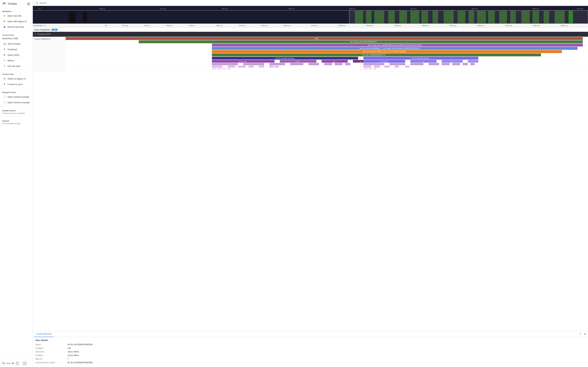 This screenshot has width=588, height=367. What do you see at coordinates (536, 9) in the screenshot?
I see `tick-8: 388.6 us` at bounding box center [536, 9].